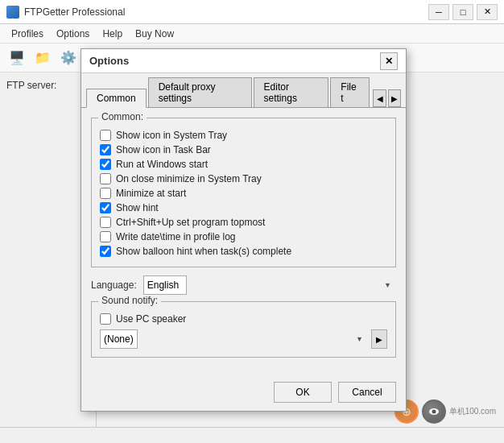  What do you see at coordinates (243, 90) in the screenshot?
I see `tab-bar: Common Default proxy settings Editor set…` at bounding box center [243, 90].